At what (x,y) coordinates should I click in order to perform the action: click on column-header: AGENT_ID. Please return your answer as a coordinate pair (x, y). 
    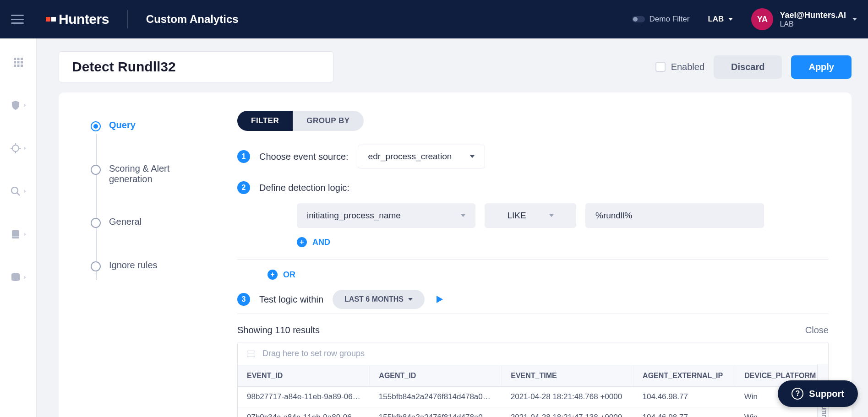
    Looking at the image, I should click on (436, 376).